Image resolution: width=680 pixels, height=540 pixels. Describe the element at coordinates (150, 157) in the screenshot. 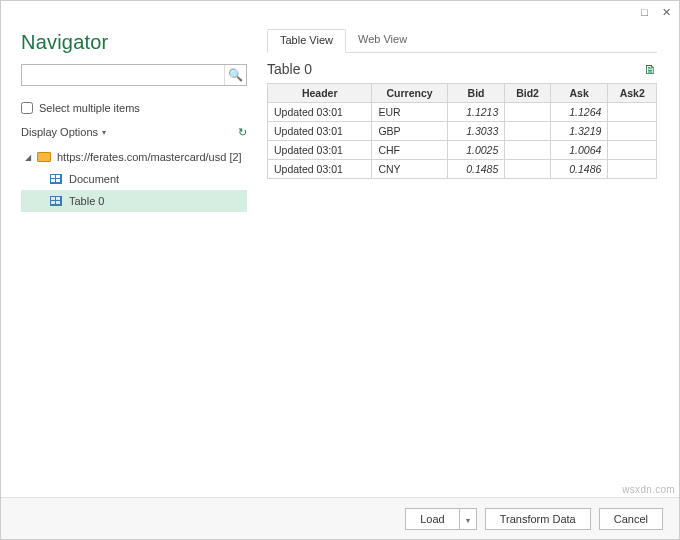

I see `tree-root-label: https://ferates.com/mastercard/usd [2]` at that location.